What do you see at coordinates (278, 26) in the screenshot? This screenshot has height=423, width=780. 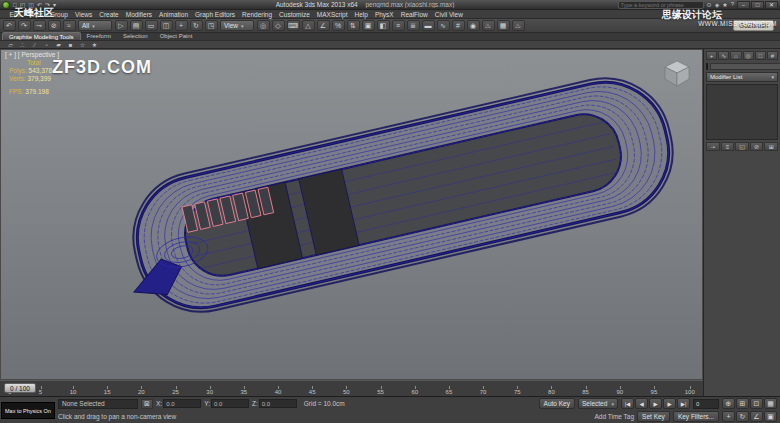 I see `select-and-manipulate-icon: ◇` at bounding box center [278, 26].